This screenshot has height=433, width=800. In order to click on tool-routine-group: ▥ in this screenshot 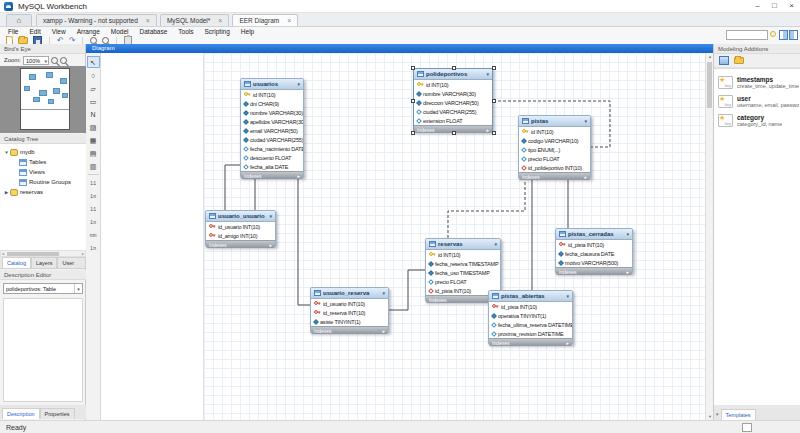, I will do `click(94, 166)`.